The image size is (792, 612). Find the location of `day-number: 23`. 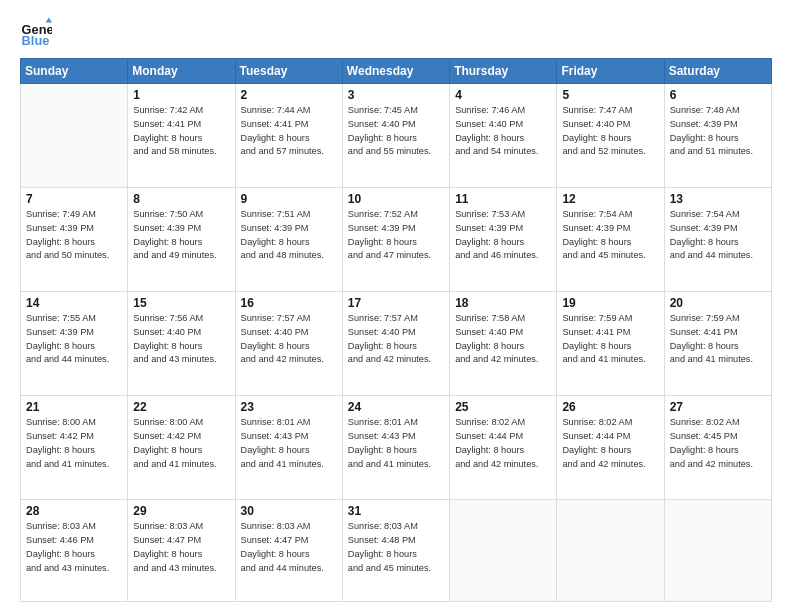

day-number: 23 is located at coordinates (289, 407).